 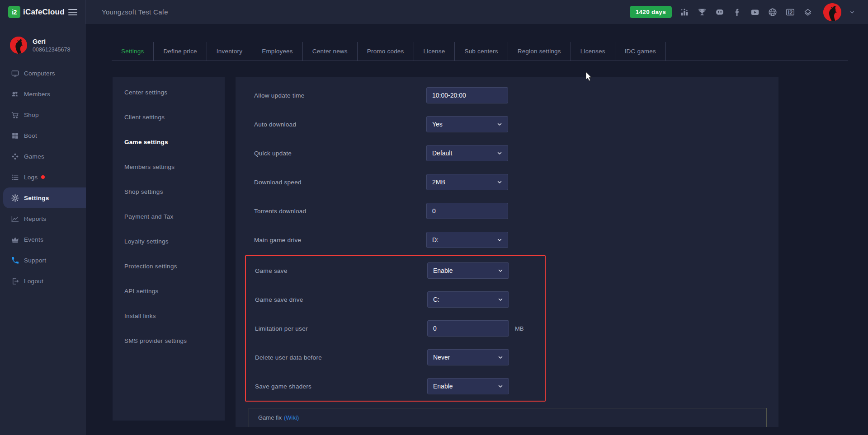 I want to click on select-field: Yes, so click(x=467, y=124).